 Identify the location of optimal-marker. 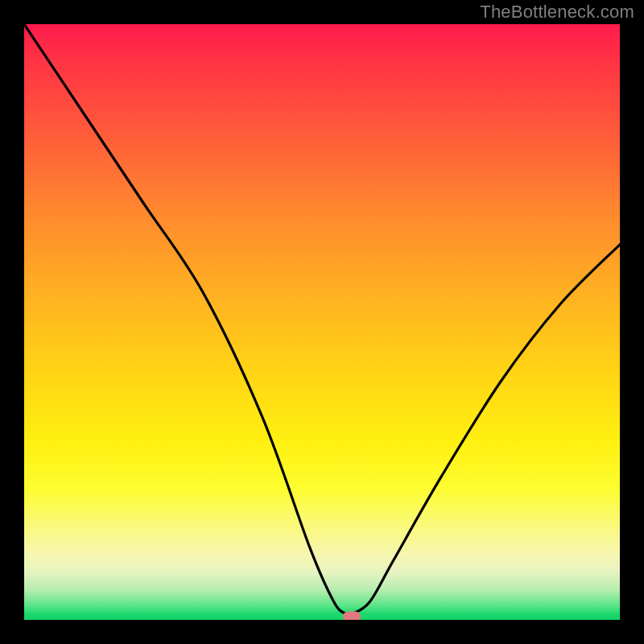
(352, 615).